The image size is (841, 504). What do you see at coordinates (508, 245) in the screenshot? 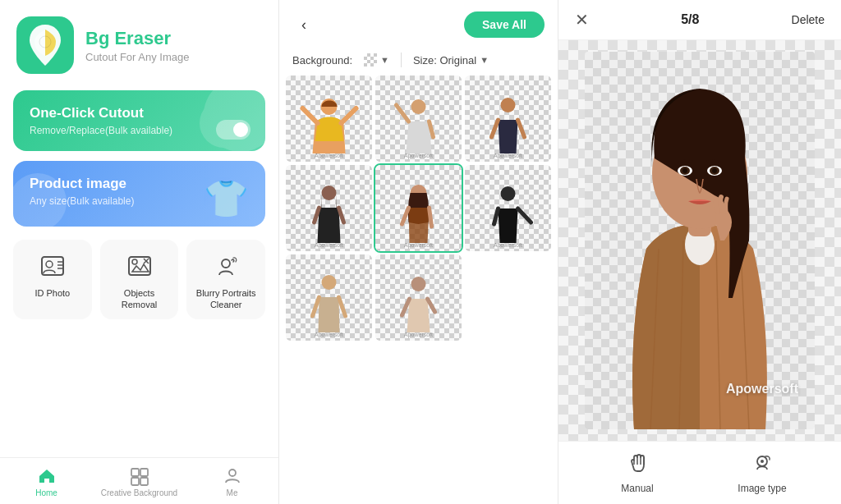
I see `watermark-6: Apowersoft` at bounding box center [508, 245].